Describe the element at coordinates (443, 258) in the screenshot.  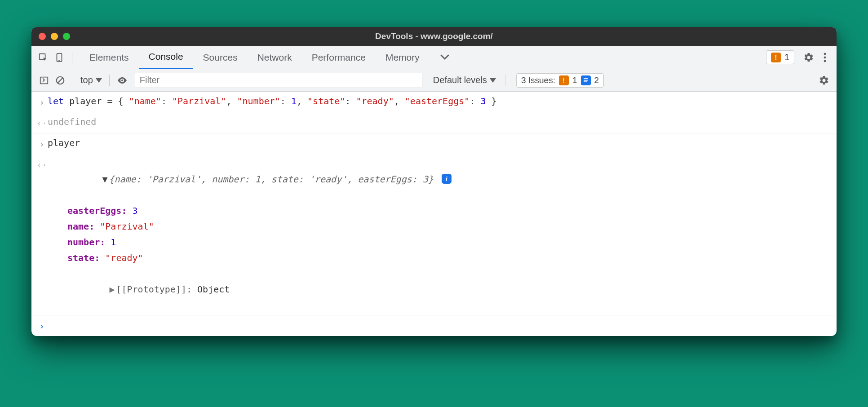
I see `object-property: state: "ready"` at that location.